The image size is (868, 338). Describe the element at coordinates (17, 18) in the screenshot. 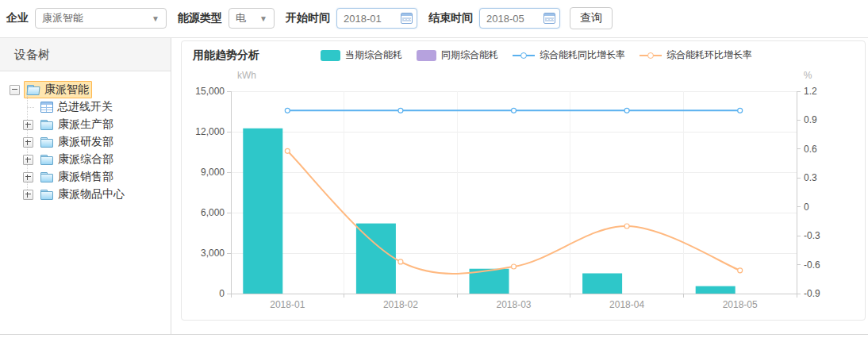

I see `enterprise-label: 企业` at that location.